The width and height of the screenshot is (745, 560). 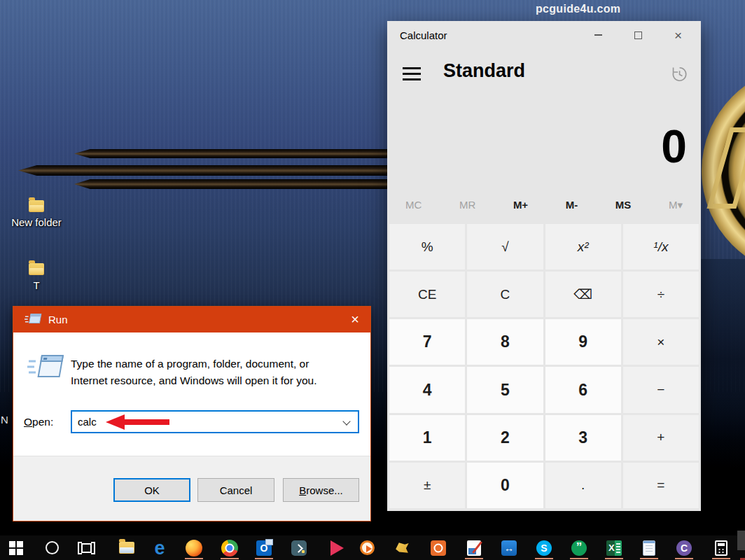 I want to click on key-2: 2, so click(x=505, y=438).